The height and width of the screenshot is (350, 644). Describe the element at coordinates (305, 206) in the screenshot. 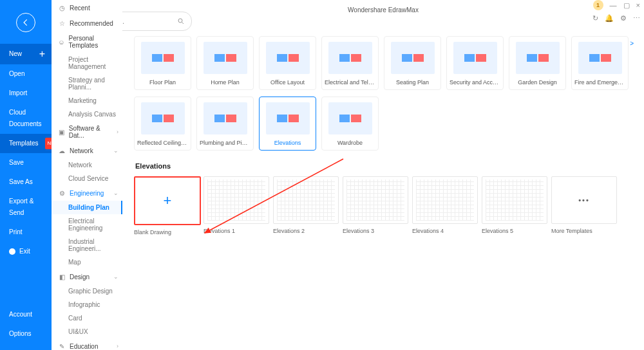

I see `template-card: Elevations 2` at that location.